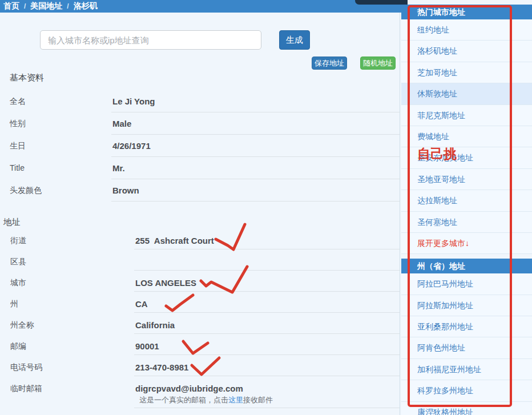  Describe the element at coordinates (166, 283) in the screenshot. I see `field-value: LOS ANGELES` at that location.